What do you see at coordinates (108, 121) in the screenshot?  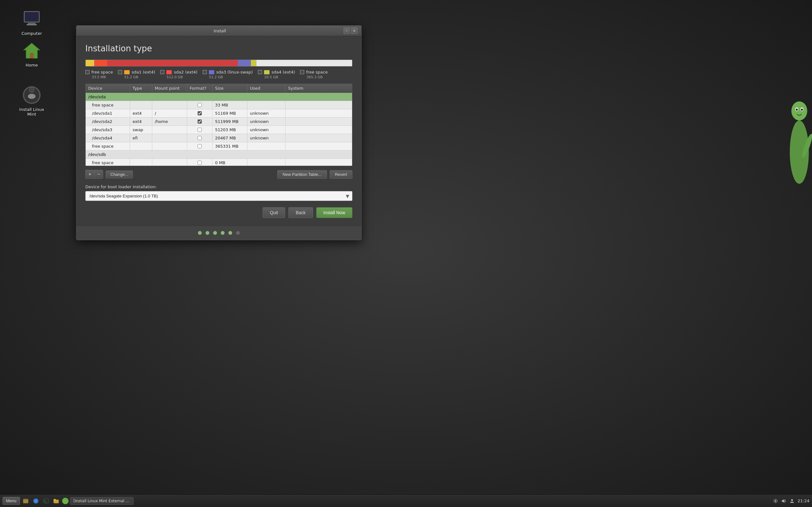 I see `td-sda2-device: /dev/sda2` at bounding box center [108, 121].